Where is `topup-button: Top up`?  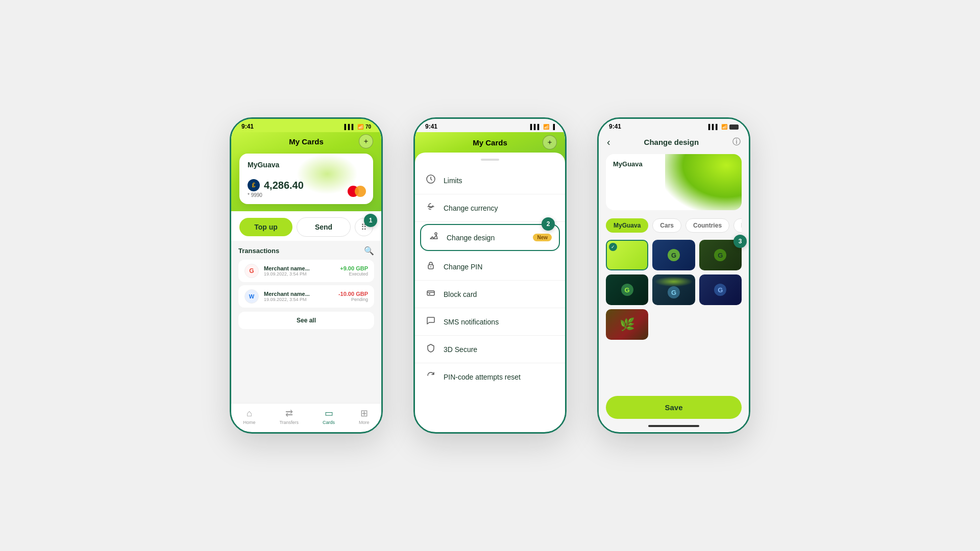 topup-button: Top up is located at coordinates (266, 227).